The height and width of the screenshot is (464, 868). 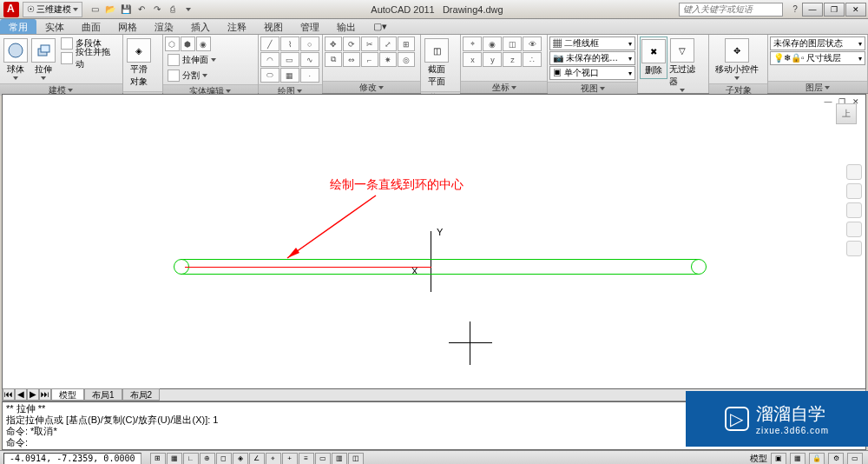 I want to click on smooth-object-button: ◈ 平滑 对象, so click(x=139, y=63).